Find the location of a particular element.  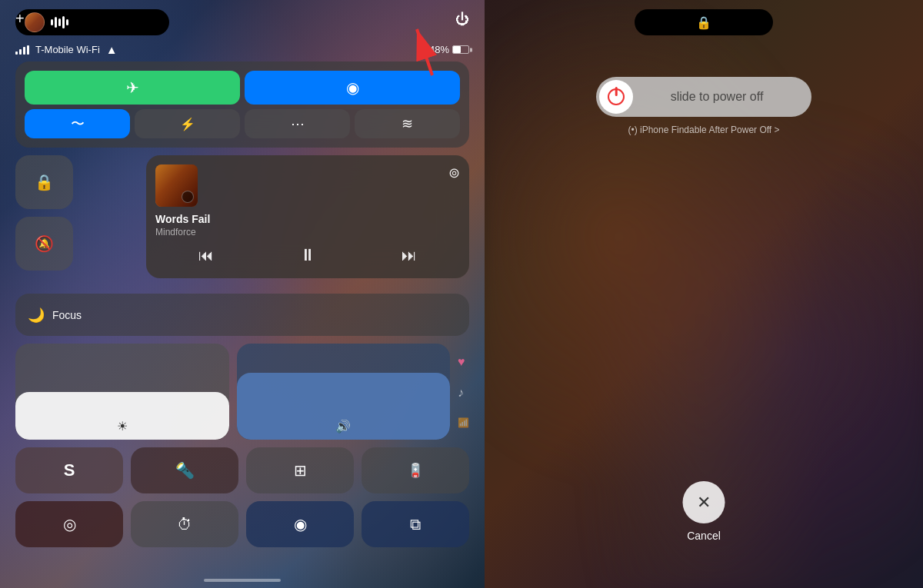

battery-saver-icon: 🪫 is located at coordinates (415, 470).